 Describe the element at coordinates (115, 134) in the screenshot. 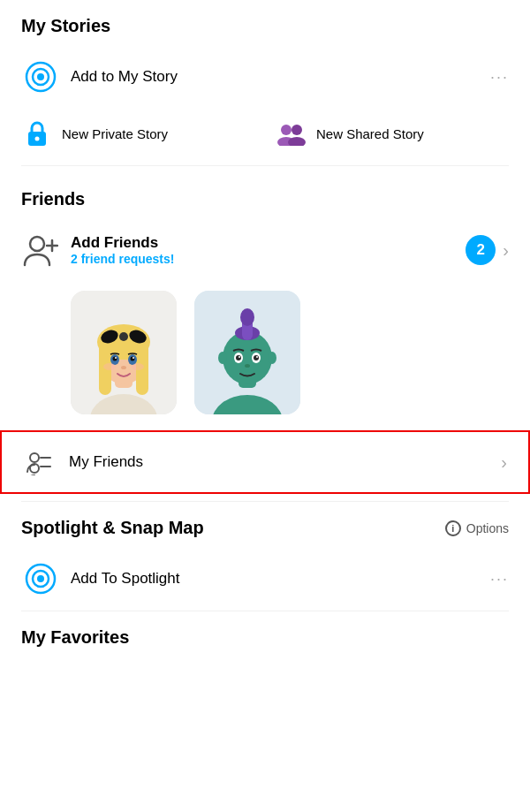

I see `new-private-story-label: New Private Story` at that location.